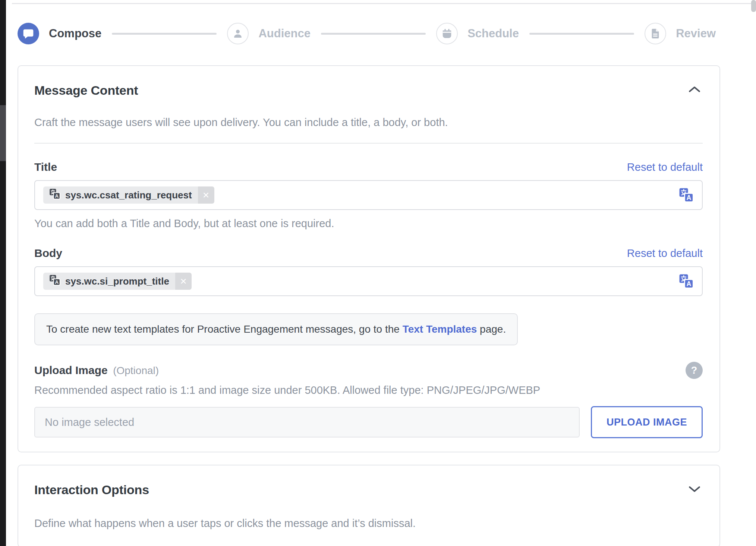 The height and width of the screenshot is (546, 756). What do you see at coordinates (369, 505) in the screenshot?
I see `interaction-options-card: Interaction Options Define what happens …` at bounding box center [369, 505].